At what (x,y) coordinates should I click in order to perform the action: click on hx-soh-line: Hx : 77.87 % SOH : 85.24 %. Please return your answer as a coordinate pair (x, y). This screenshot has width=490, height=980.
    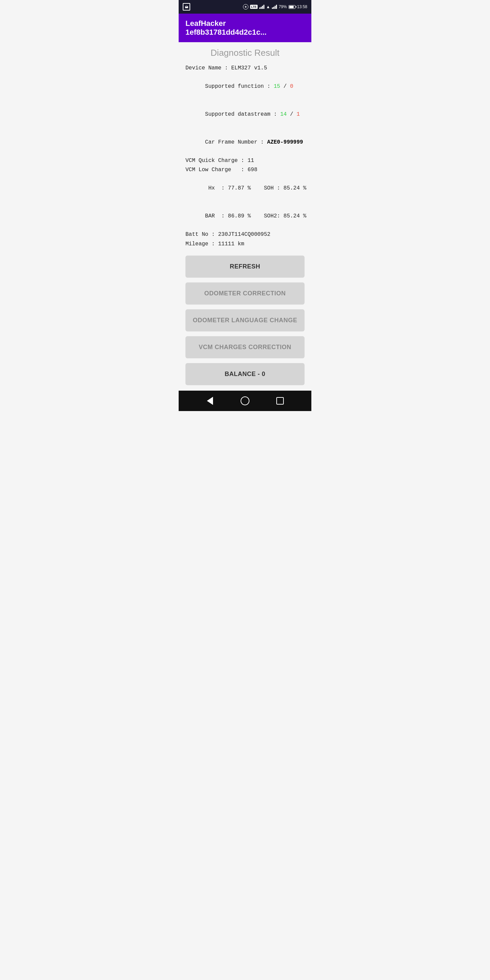
    Looking at the image, I should click on (245, 189).